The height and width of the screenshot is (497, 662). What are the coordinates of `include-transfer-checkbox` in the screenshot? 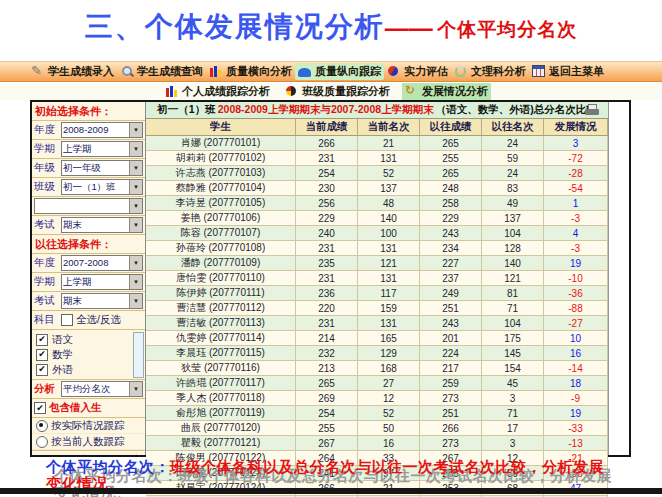 It's located at (40, 408).